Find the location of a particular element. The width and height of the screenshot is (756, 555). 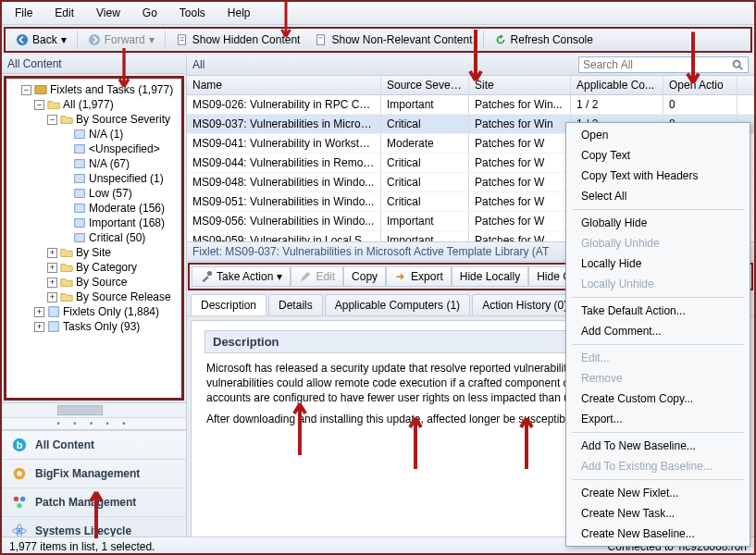

navigation-tree: − Fixlets and Tasks (1,977) − All (1,977… is located at coordinates (94, 239).